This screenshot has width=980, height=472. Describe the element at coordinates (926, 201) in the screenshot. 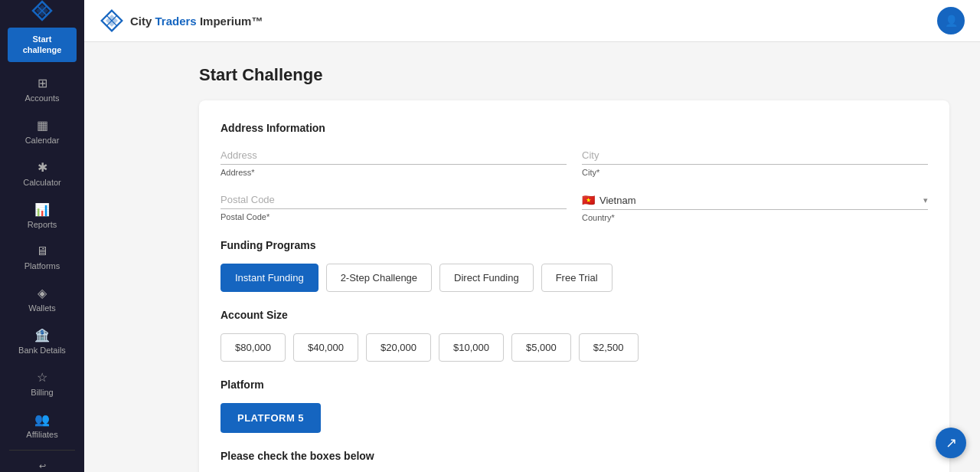

I see `chevron-down-icon: ▾` at that location.